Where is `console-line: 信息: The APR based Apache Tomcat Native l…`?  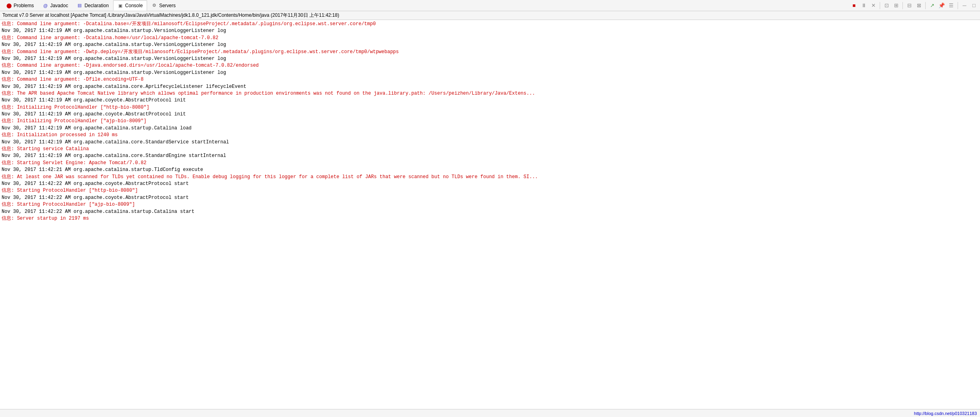 console-line: 信息: The APR based Apache Tomcat Native l… is located at coordinates (490, 93).